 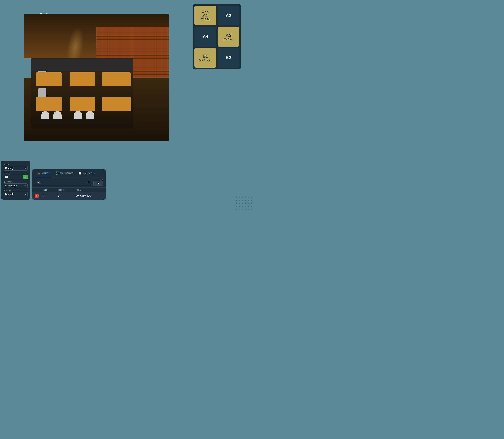 What do you see at coordinates (205, 37) in the screenshot?
I see `table-a4-label: A4` at bounding box center [205, 37].